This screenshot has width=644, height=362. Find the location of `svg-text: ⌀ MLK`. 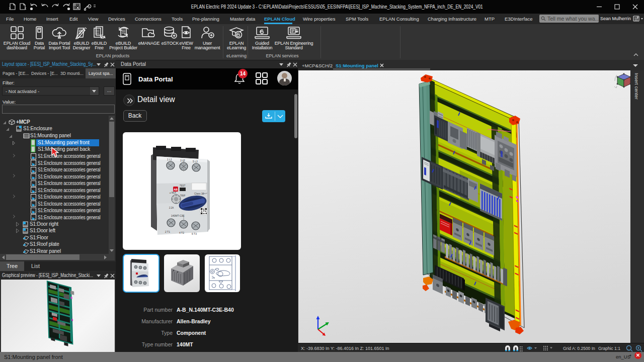

svg-text: ⌀ MLK is located at coordinates (173, 193).